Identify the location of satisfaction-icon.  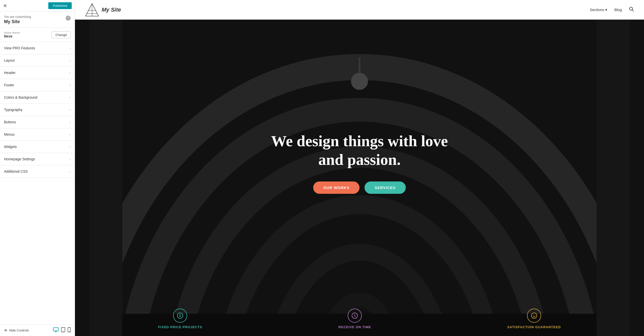
(534, 316).